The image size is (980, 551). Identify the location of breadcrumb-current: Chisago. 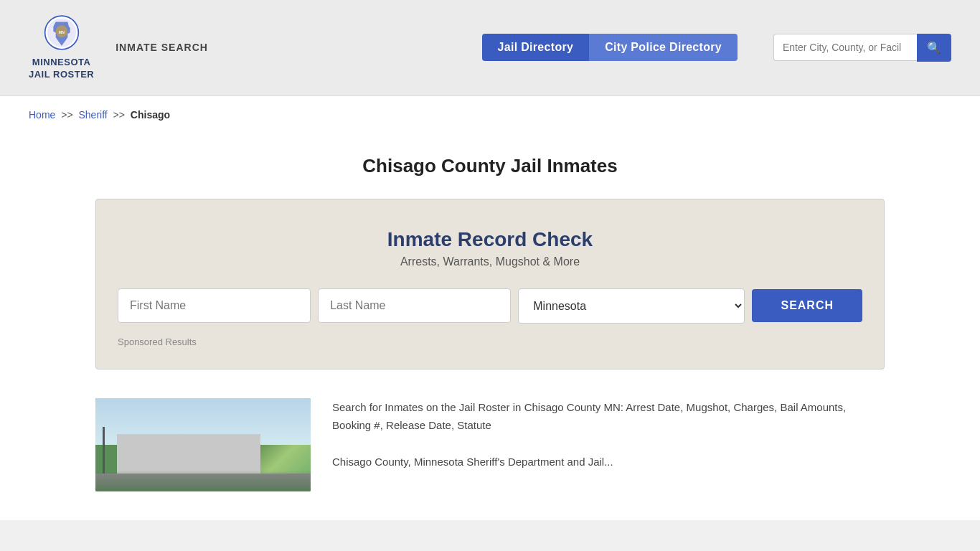
(151, 115).